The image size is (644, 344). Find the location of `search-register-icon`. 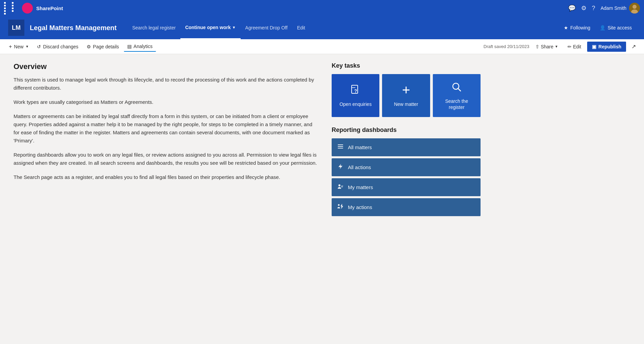

search-register-icon is located at coordinates (457, 88).